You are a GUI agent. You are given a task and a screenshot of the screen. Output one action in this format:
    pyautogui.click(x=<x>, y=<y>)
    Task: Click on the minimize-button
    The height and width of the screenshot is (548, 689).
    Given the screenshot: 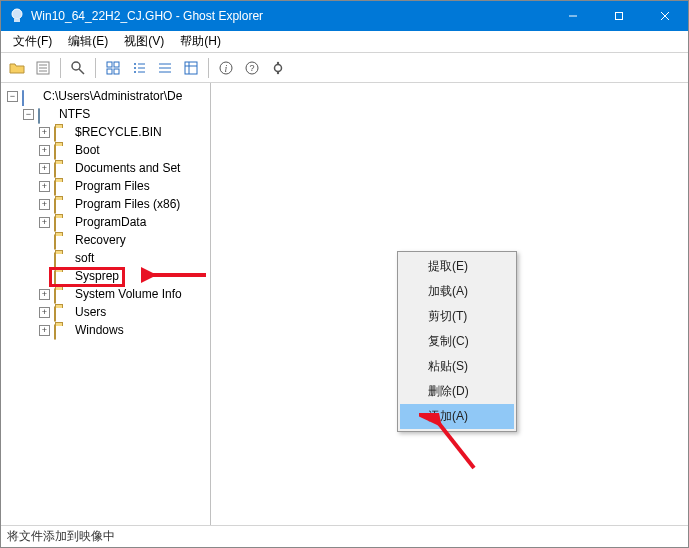 What is the action you would take?
    pyautogui.click(x=573, y=16)
    